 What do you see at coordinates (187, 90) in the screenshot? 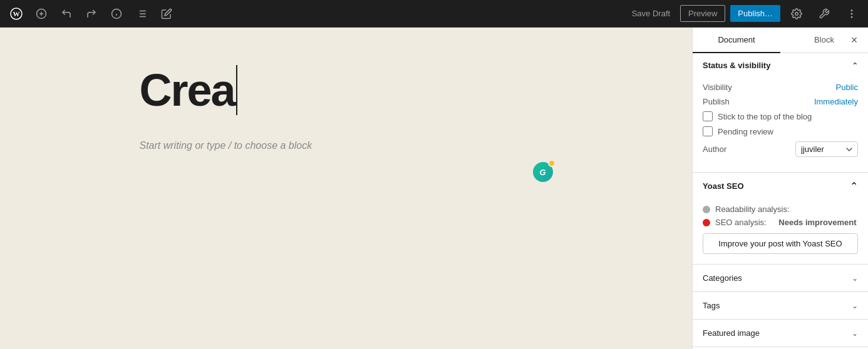
I see `post-title-text: Crea` at bounding box center [187, 90].